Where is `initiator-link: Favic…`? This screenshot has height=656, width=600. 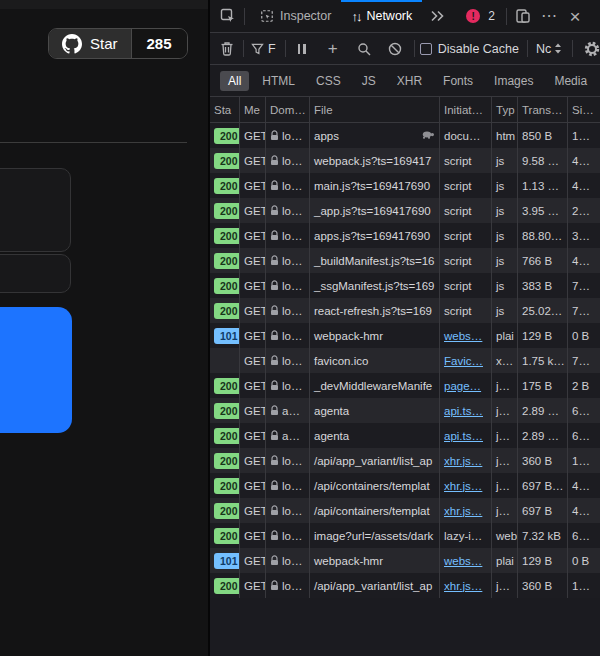
initiator-link: Favic… is located at coordinates (464, 361).